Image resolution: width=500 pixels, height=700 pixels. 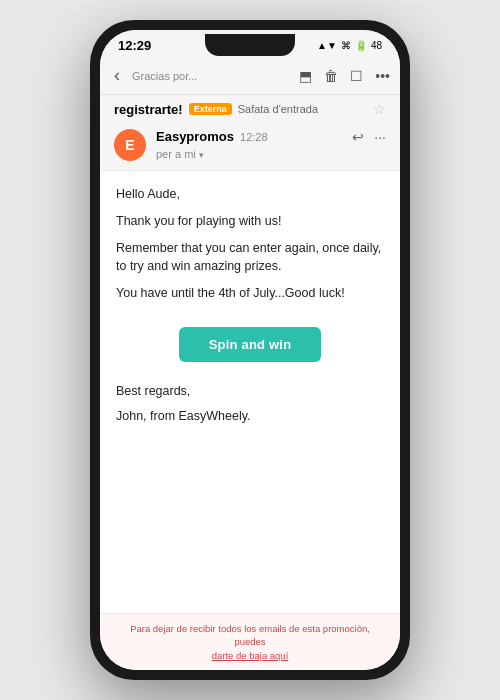 I want to click on sender-to: per a mi ▾, so click(x=180, y=154).